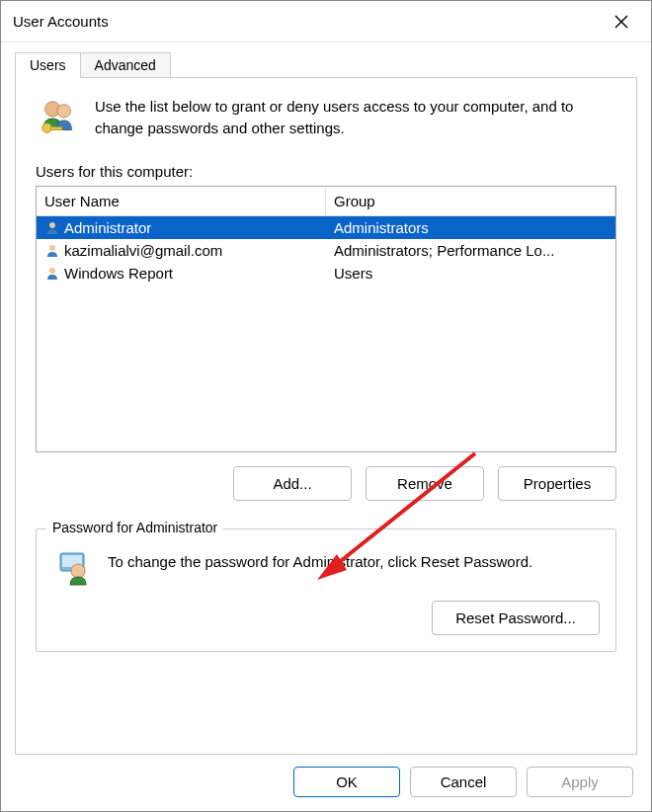 The width and height of the screenshot is (652, 812). Describe the element at coordinates (516, 618) in the screenshot. I see `reset-password-button: Reset Password...` at that location.